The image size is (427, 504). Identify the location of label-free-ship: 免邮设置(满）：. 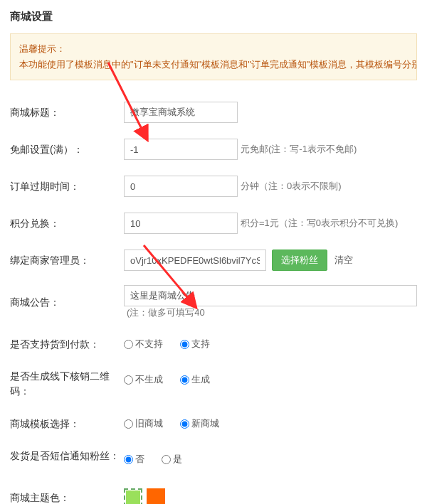
(67, 149).